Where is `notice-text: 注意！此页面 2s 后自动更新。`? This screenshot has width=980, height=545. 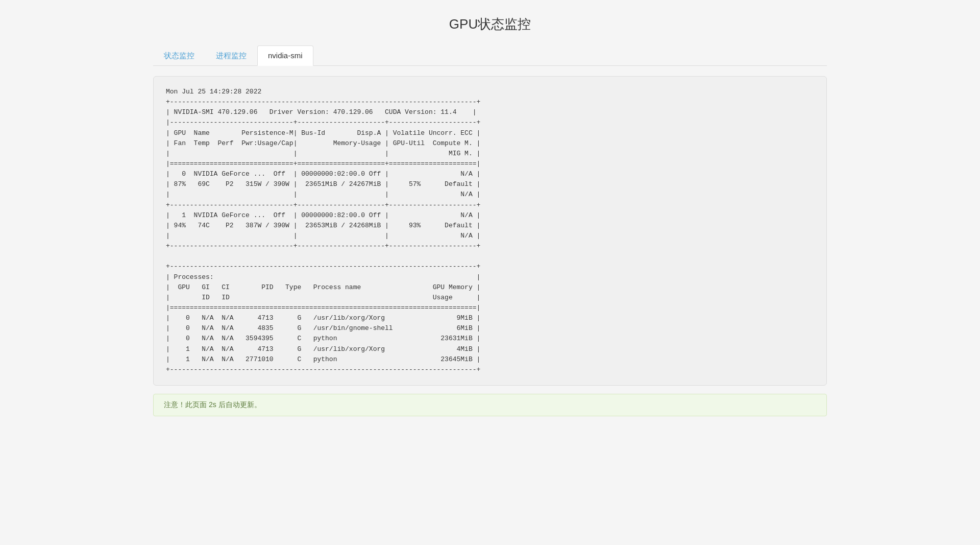
notice-text: 注意！此页面 2s 后自动更新。 is located at coordinates (212, 405).